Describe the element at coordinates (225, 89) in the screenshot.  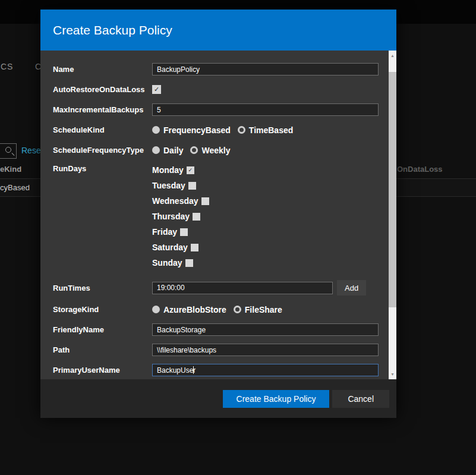
I see `auto-restore-row: AutoRestoreOnDataLoss ✓` at that location.